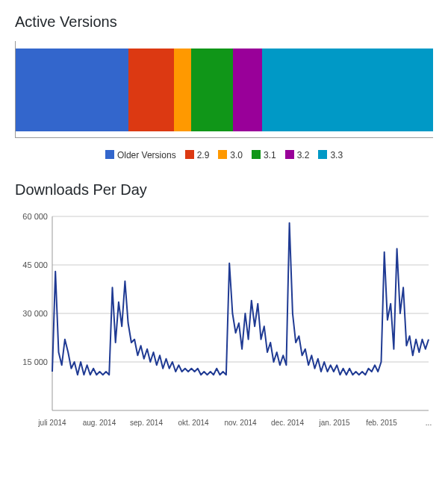  What do you see at coordinates (35, 216) in the screenshot?
I see `y-tick-label: 60 000` at bounding box center [35, 216].